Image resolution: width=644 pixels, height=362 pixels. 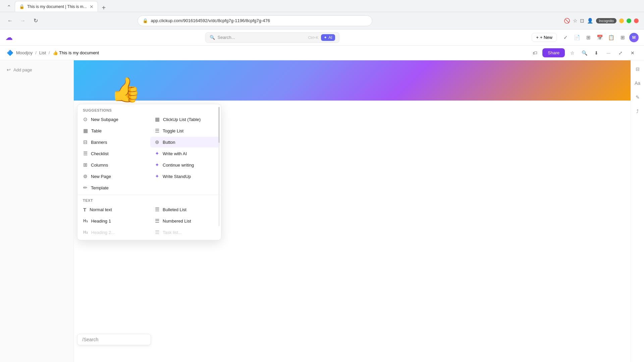 I want to click on rp-lines-icon: ⊟, so click(x=638, y=69).